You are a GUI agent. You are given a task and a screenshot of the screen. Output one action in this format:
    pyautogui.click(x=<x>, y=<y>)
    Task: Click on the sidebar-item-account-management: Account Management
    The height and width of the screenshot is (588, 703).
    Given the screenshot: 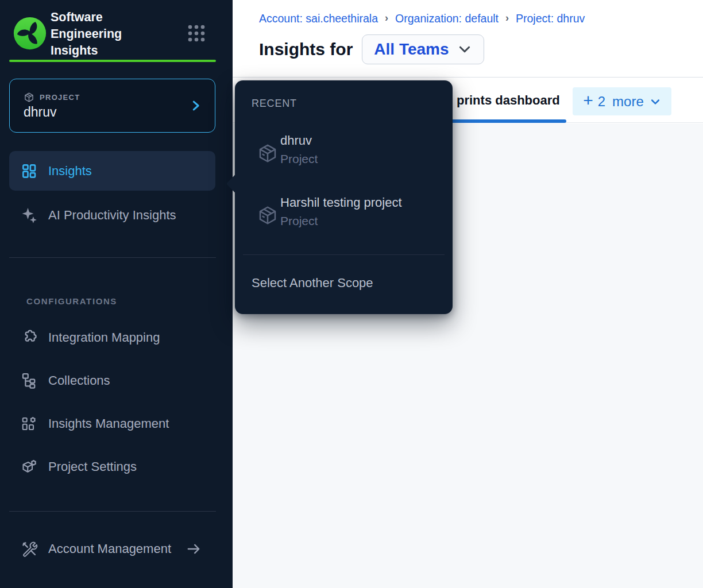 What is the action you would take?
    pyautogui.click(x=113, y=549)
    